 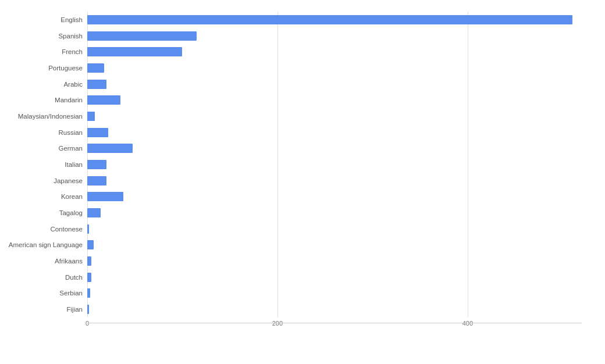 I want to click on bar-label: Spanish, so click(x=47, y=36).